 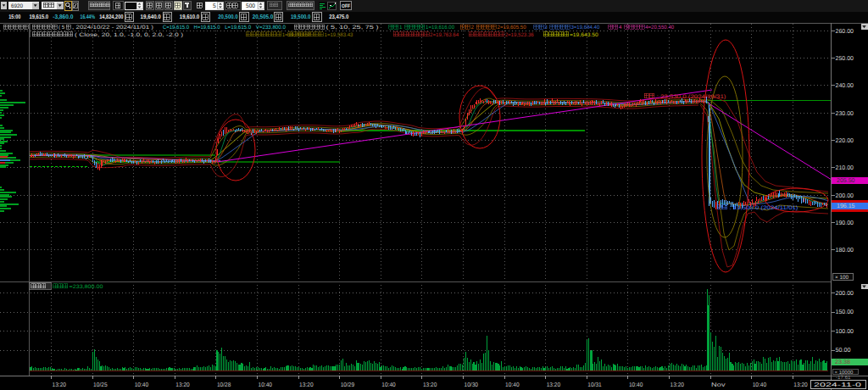 What do you see at coordinates (129, 36) in the screenshot?
I see `svg-text:( Close, 20, 1.0, -1.0, 0, 2.0: ( Close, 20, 1.0, -1.0, 0, 2.0, -2.0 )` at bounding box center [129, 36].